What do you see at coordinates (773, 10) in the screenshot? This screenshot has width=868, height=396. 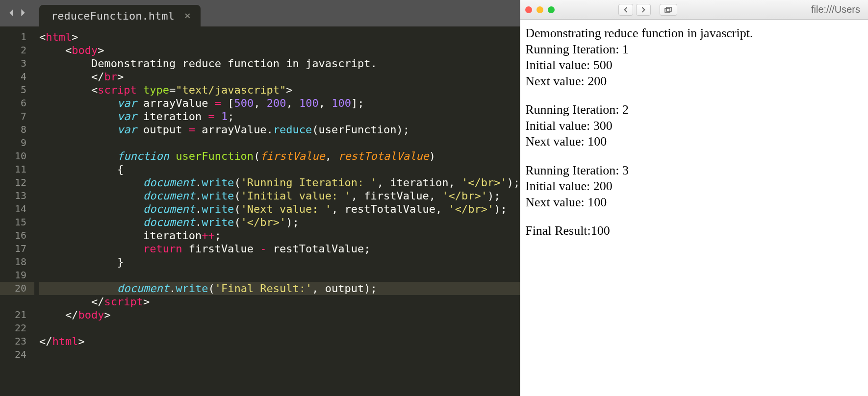 I see `address-bar-fragment: file:///Users` at bounding box center [773, 10].